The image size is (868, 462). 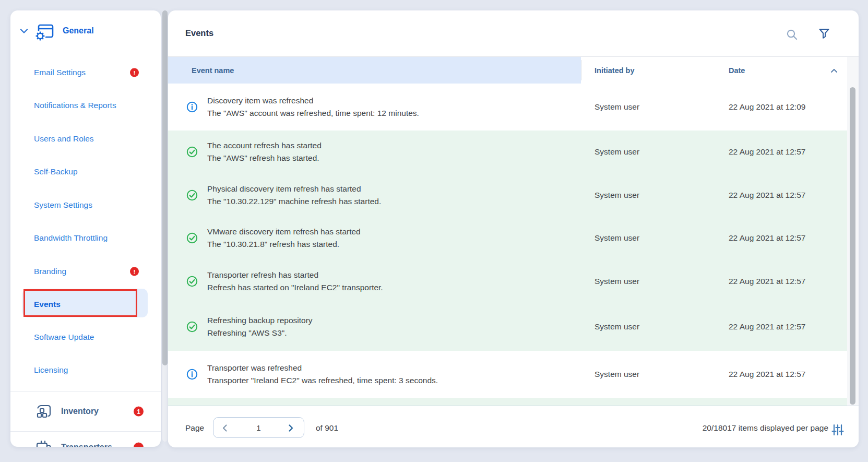 I want to click on column-header-event-name: Event name, so click(x=375, y=70).